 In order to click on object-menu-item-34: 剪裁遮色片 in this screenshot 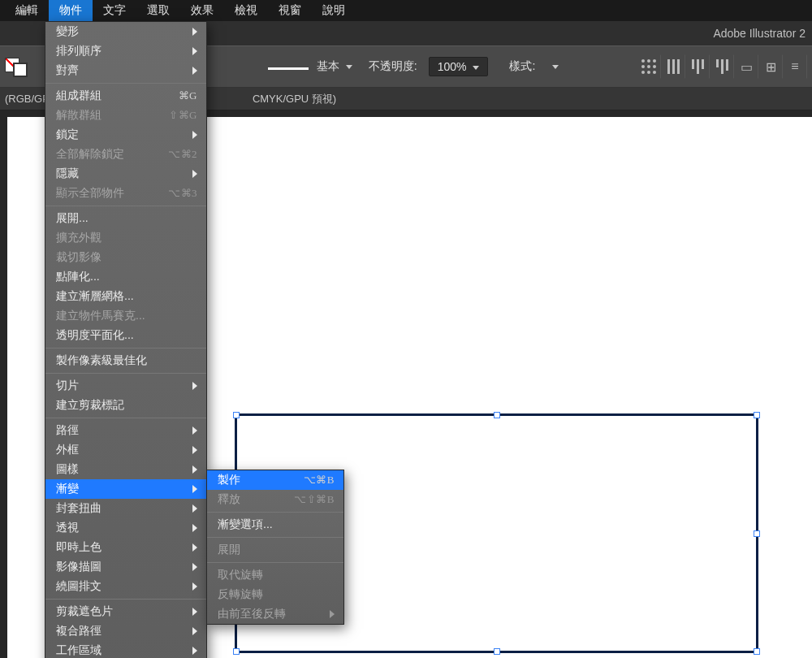, I will do `click(126, 612)`.